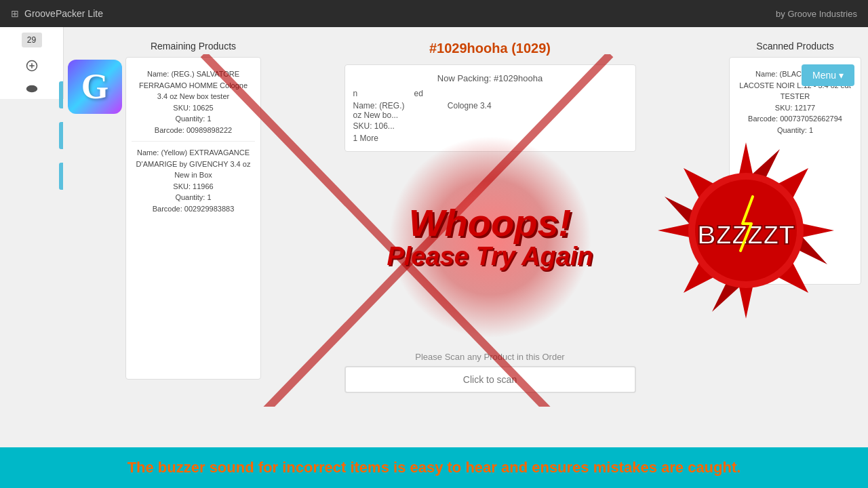 Image resolution: width=868 pixels, height=488 pixels. Describe the element at coordinates (95, 87) in the screenshot. I see `logo-letter: G` at that location.